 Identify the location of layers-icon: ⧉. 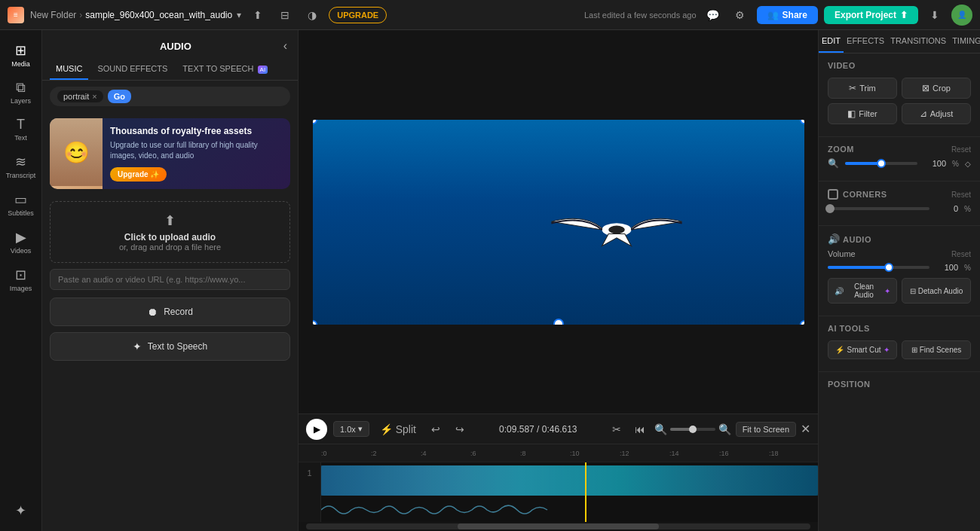
(21, 87).